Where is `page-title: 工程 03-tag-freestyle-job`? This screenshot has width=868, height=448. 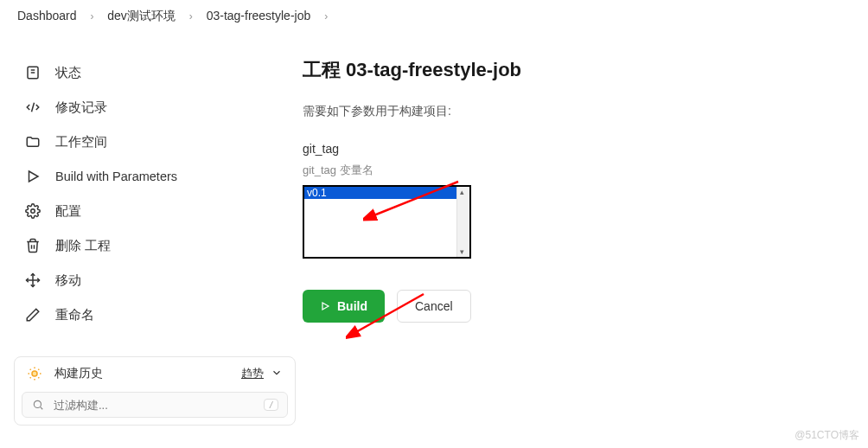
page-title: 工程 03-tag-freestyle-job is located at coordinates (568, 70).